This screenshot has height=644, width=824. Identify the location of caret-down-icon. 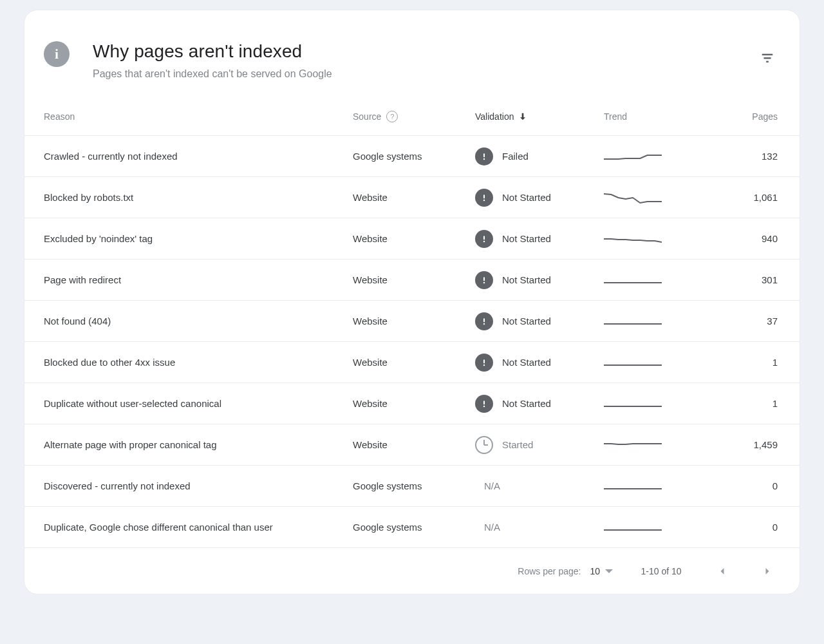
(609, 571).